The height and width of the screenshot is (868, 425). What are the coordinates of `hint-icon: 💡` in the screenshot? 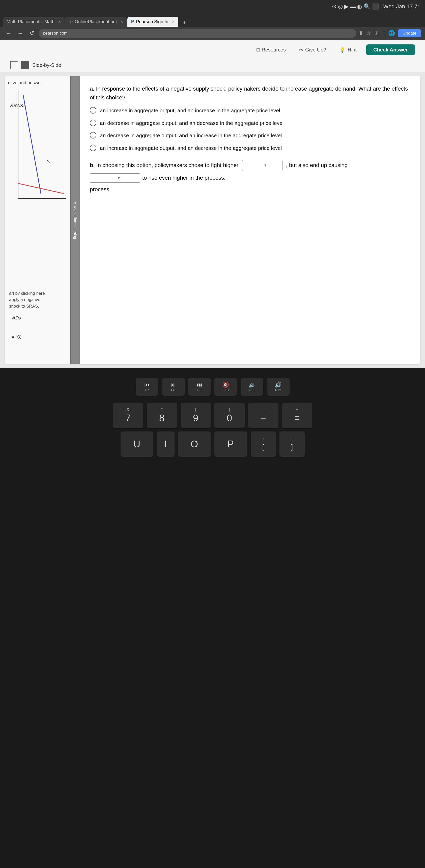 It's located at (342, 50).